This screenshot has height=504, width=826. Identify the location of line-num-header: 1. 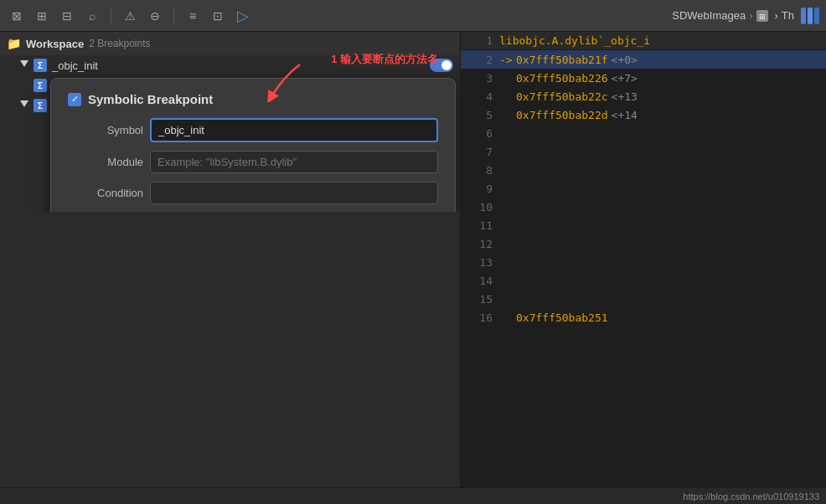
(480, 40).